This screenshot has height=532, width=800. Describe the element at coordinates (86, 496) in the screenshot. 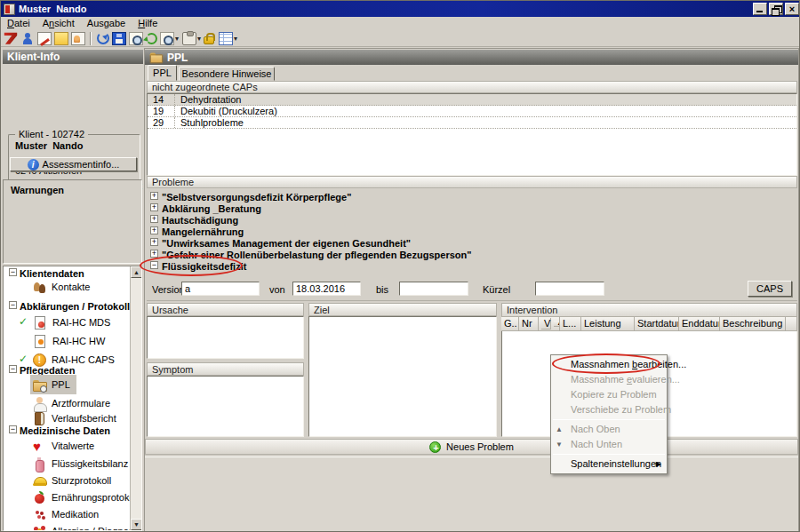

I see `tree-item-ernaehrungsprotokoll: Ernährungsprotokoll` at that location.